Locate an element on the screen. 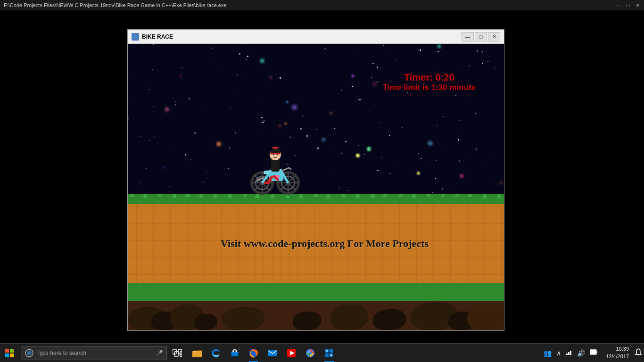 The width and height of the screenshot is (644, 362). microphone-icon: 🎤 is located at coordinates (159, 353).